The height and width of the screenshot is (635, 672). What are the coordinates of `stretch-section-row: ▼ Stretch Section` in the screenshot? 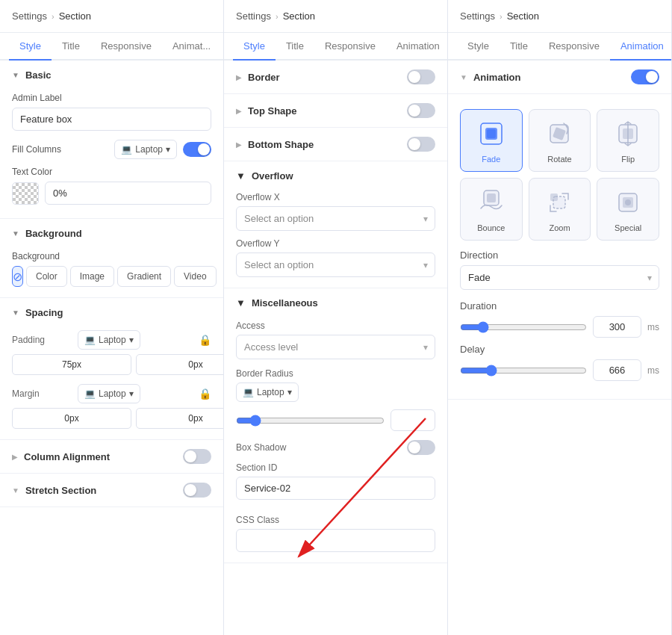 It's located at (112, 490).